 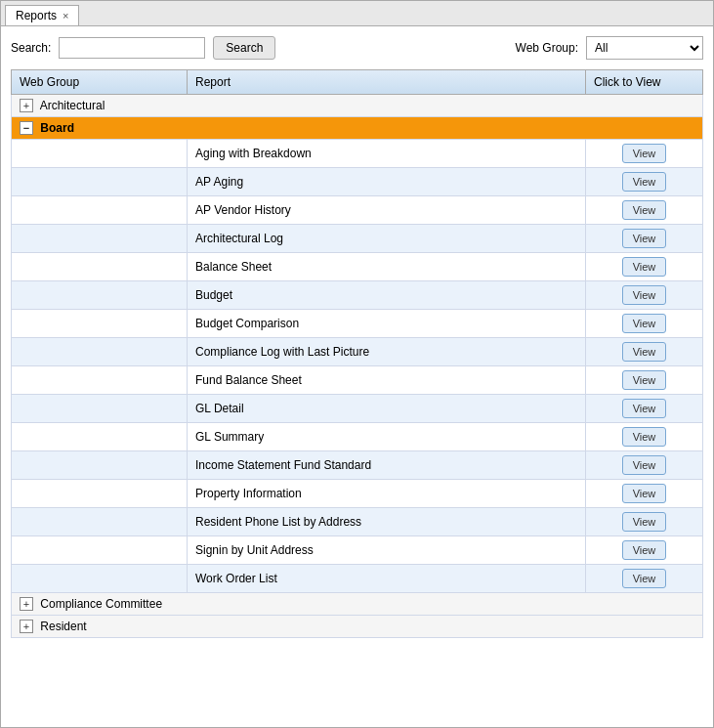 What do you see at coordinates (63, 626) in the screenshot?
I see `group-name: Resident` at bounding box center [63, 626].